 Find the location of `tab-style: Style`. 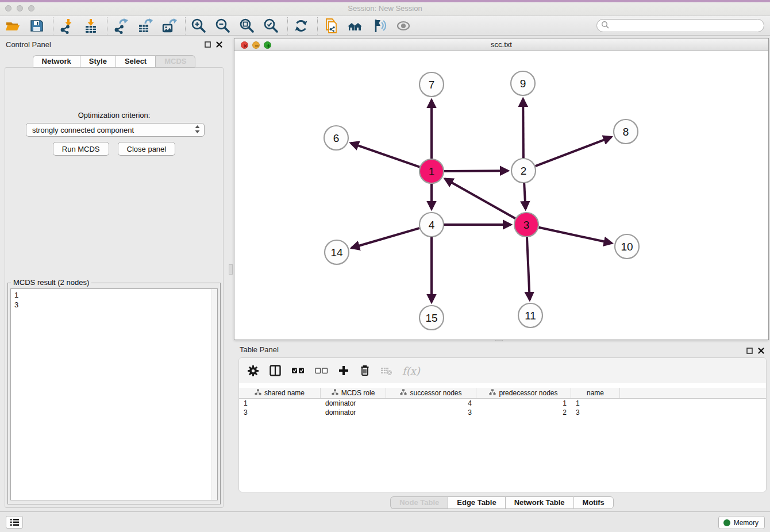

tab-style: Style is located at coordinates (98, 61).